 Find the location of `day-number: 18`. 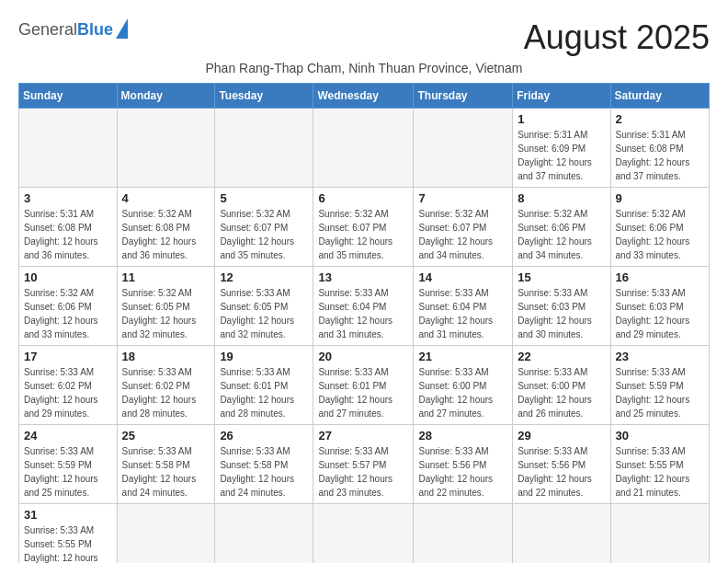

day-number: 18 is located at coordinates (166, 357).